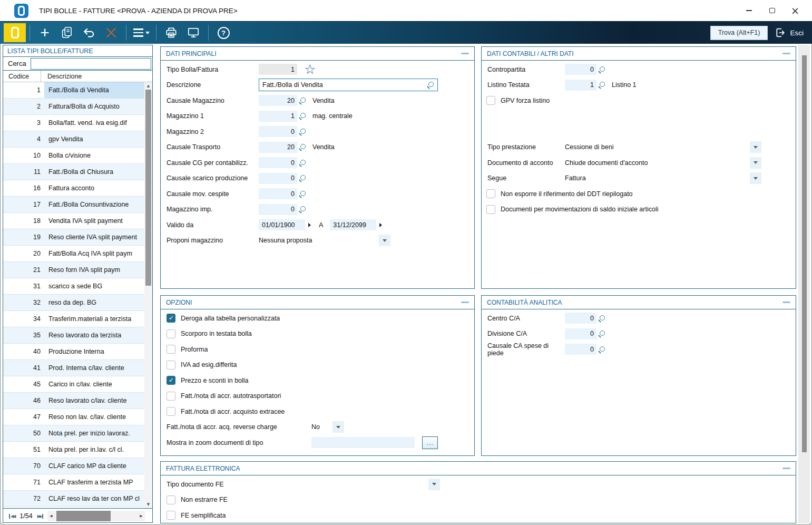 This screenshot has width=812, height=525. Describe the element at coordinates (171, 516) in the screenshot. I see `fe-semplificata-checkbox` at that location.